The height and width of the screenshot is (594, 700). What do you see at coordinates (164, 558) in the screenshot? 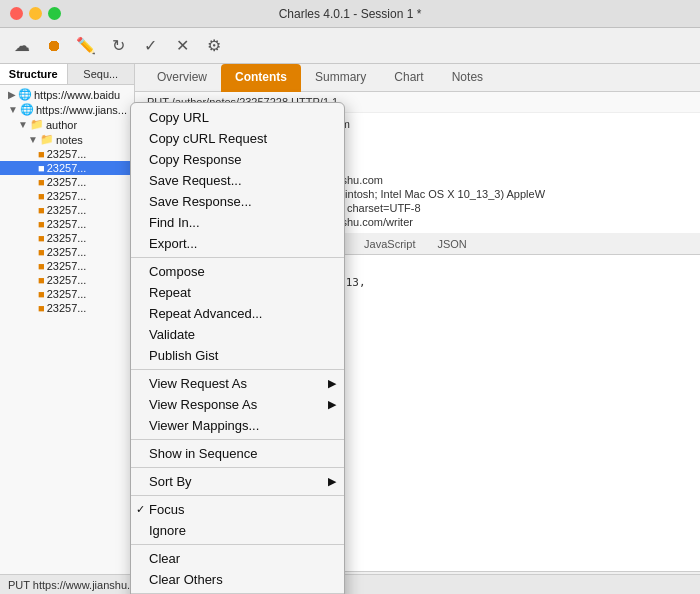
I see `menu-item-label: Clear` at bounding box center [164, 558].